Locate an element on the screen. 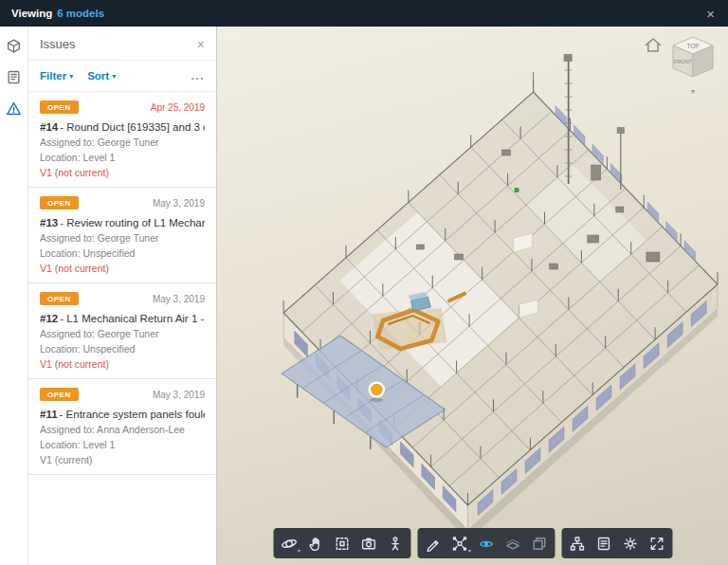 Image resolution: width=728 pixels, height=565 pixels. issue-card: OPEN Apr 25, 2019 #14- Round Duct [61933… is located at coordinates (122, 140).